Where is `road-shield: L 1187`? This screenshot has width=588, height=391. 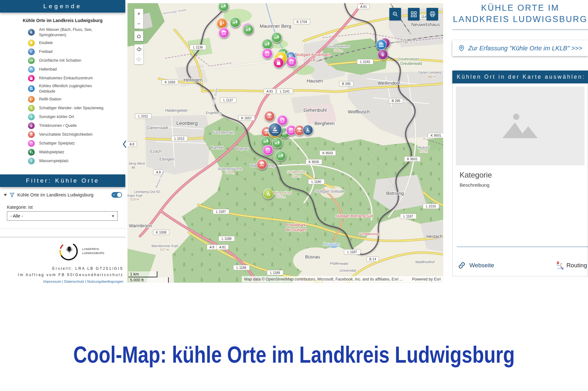 road-shield: L 1187 is located at coordinates (408, 216).